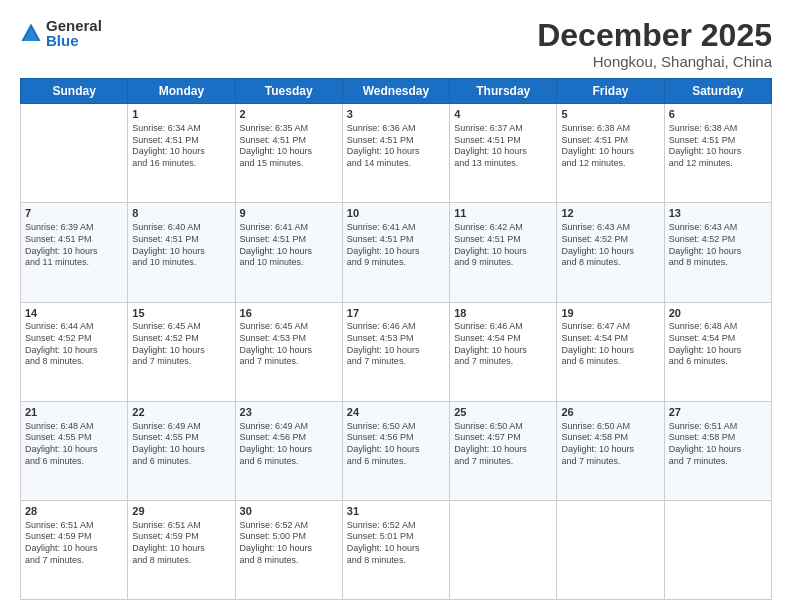 Image resolution: width=792 pixels, height=612 pixels. I want to click on day-cell: 30Sunrise: 6:52 AMSunset: 5:00 PMDayligh…, so click(288, 550).